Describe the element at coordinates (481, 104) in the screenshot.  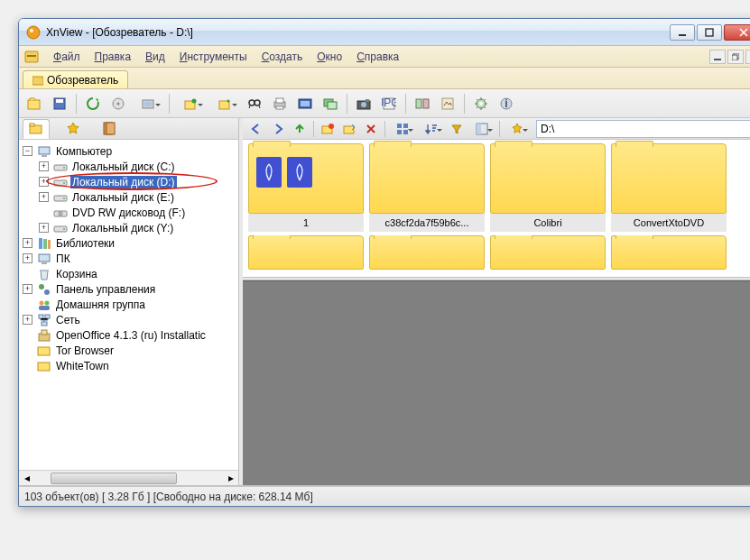
I see `tool-settings` at that location.